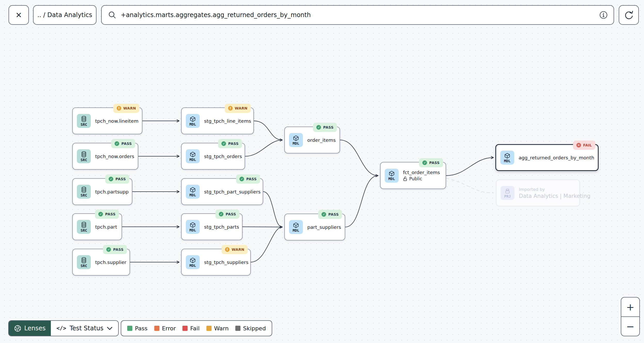  I want to click on close-icon: ✕, so click(19, 15).